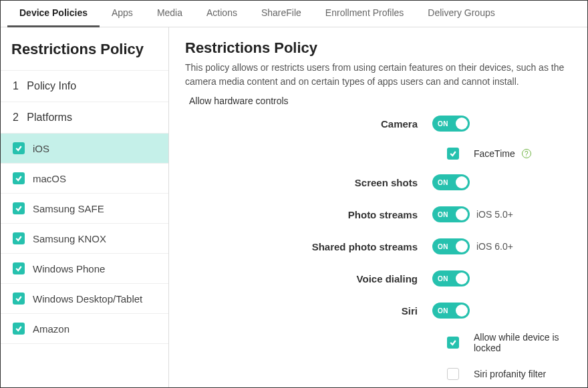 The image size is (588, 388). Describe the element at coordinates (494, 246) in the screenshot. I see `setting-meta: iOS 6.0+` at that location.